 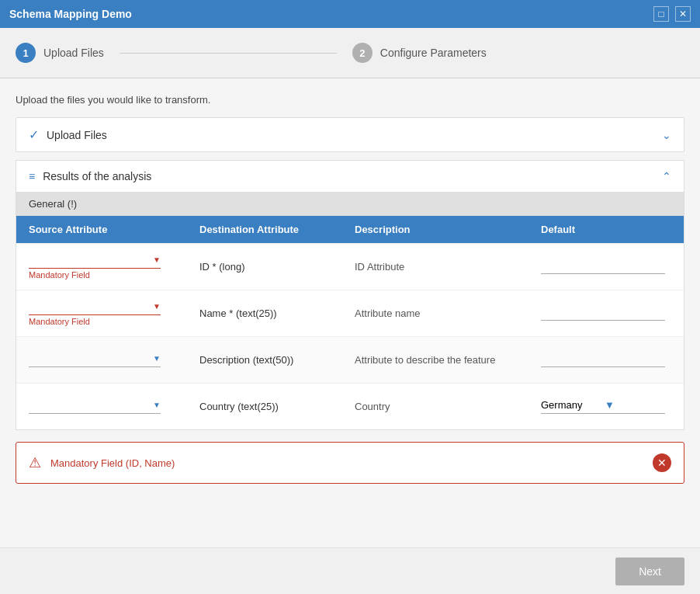 I want to click on germany-arrow-icon: ▼, so click(x=635, y=405).